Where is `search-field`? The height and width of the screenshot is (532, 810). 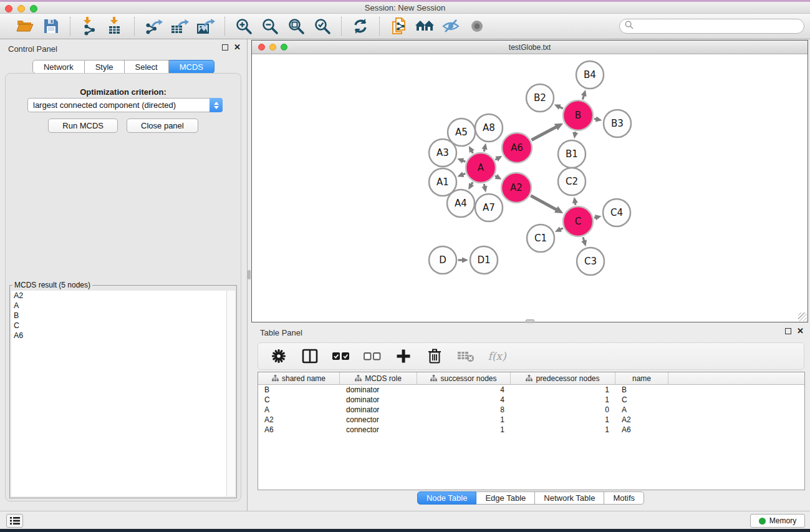
search-field is located at coordinates (712, 26).